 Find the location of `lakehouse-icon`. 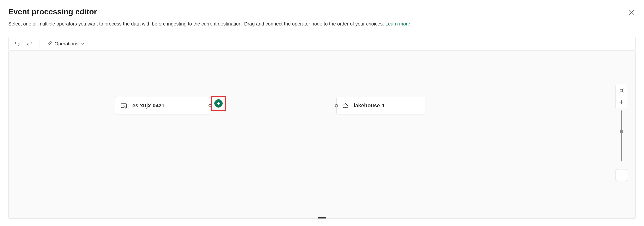

lakehouse-icon is located at coordinates (345, 106).